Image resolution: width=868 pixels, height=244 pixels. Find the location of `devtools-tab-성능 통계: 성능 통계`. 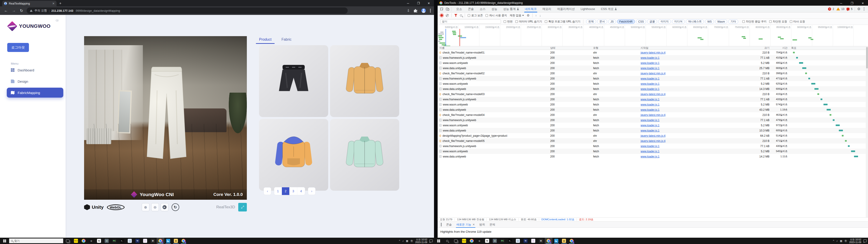

devtools-tab-성능 통계: 성능 통계 is located at coordinates (511, 9).